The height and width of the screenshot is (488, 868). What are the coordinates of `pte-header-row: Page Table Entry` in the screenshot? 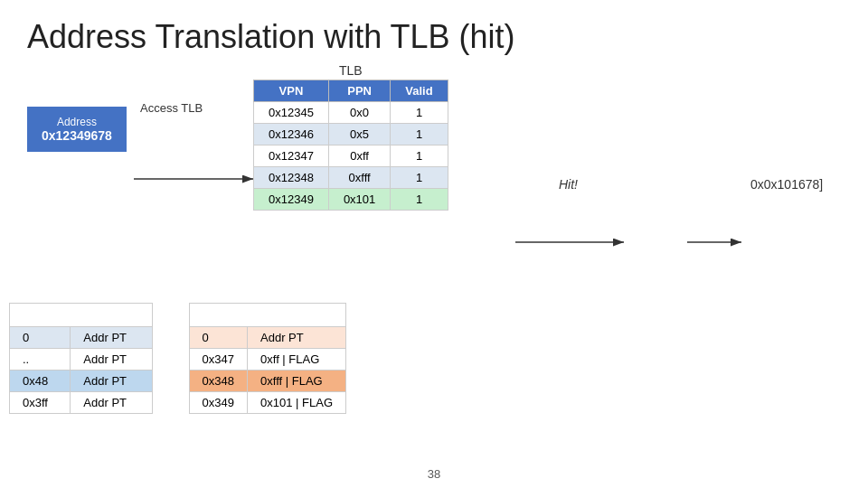 It's located at (268, 315).